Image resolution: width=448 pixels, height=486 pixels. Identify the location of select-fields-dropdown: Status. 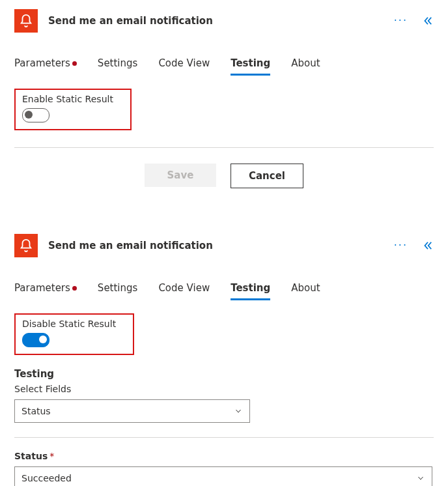
(132, 411).